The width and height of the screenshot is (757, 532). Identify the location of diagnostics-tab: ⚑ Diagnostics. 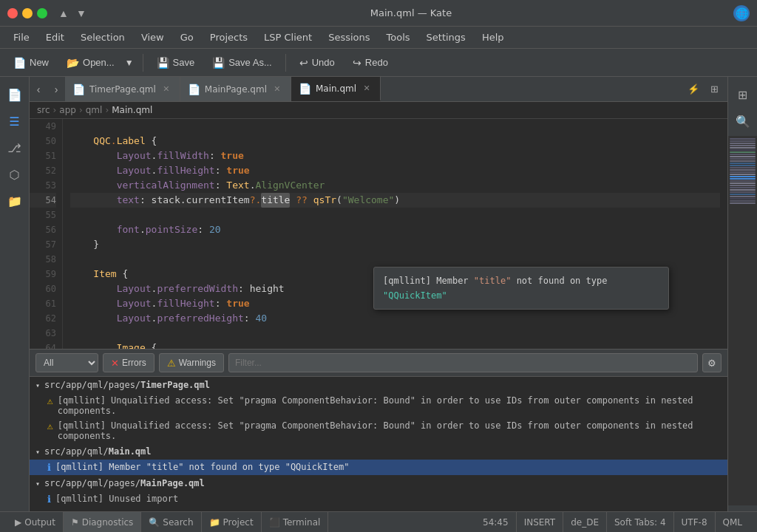
(102, 522).